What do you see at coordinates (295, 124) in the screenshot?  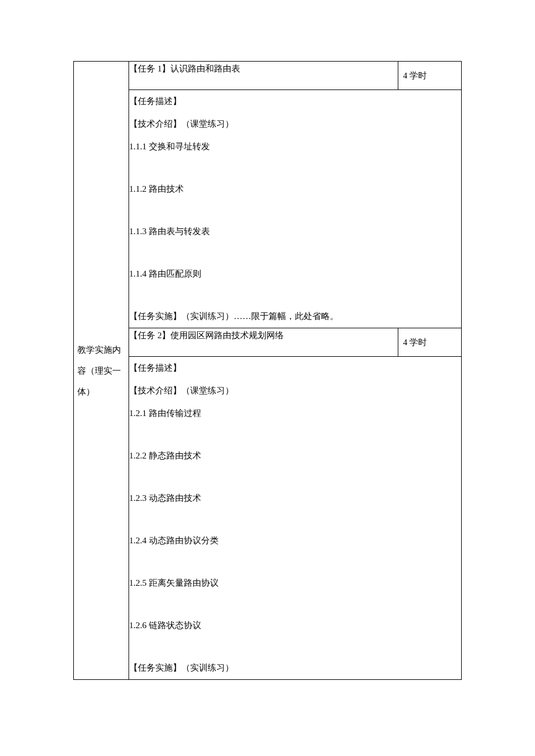 I see `task1-tech: 【技术介绍】（课堂练习）` at bounding box center [295, 124].